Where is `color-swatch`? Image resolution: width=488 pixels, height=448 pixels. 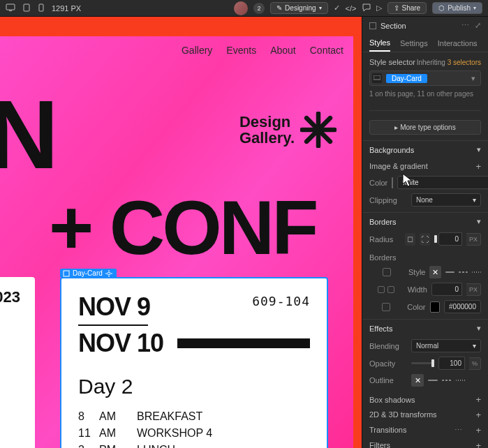 color-swatch is located at coordinates (392, 183).